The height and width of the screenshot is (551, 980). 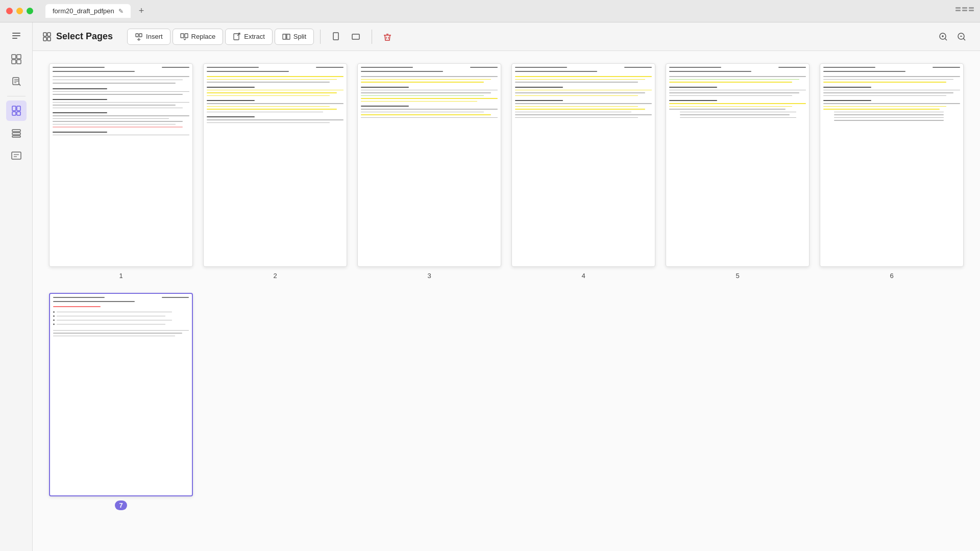 I want to click on sidebar-icon-notes, so click(x=16, y=82).